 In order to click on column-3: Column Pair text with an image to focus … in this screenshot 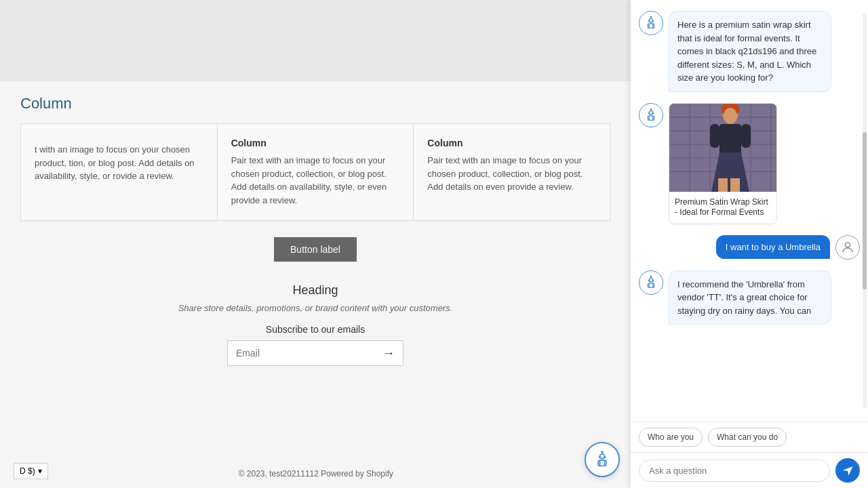, I will do `click(511, 172)`.